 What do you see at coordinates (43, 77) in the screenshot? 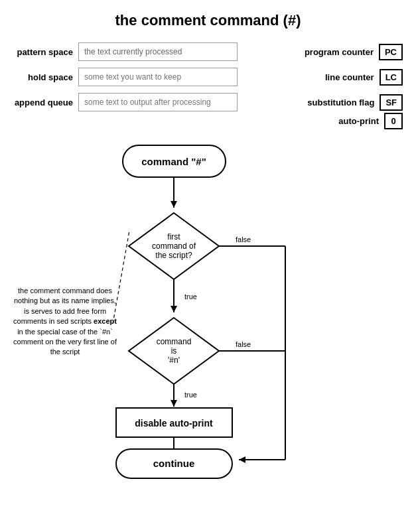
I see `hold-space-label: hold space` at bounding box center [43, 77].